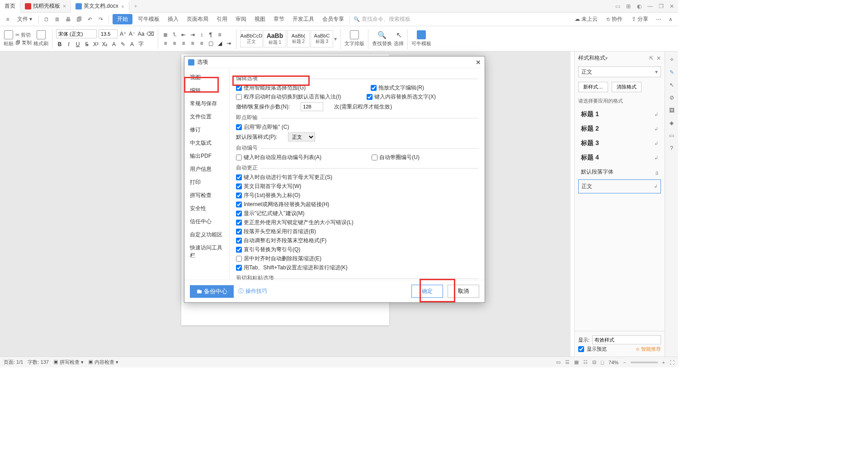 This screenshot has height=470, width=868. What do you see at coordinates (284, 177) in the screenshot?
I see `chk-cap-first: 键入时自动进行句首字母大写更正(S)` at bounding box center [284, 177].